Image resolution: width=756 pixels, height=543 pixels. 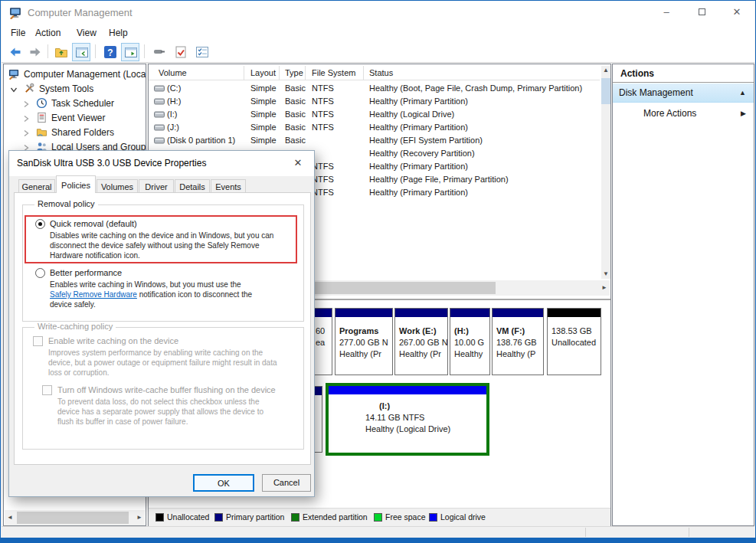 I want to click on tab-policies: Policies, so click(x=76, y=184).